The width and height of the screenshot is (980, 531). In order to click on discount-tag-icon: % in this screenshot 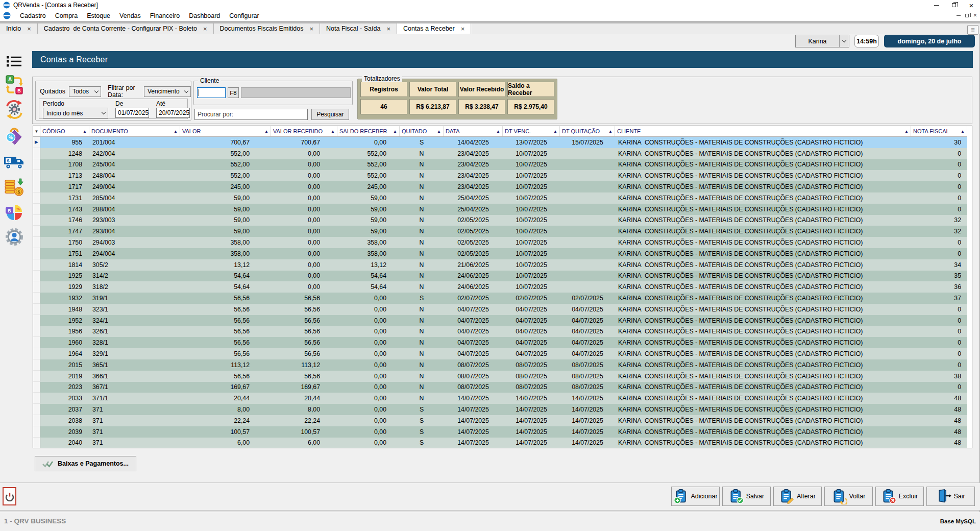, I will do `click(14, 136)`.